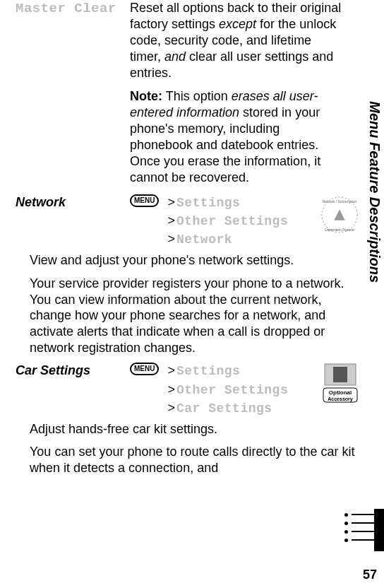 The height and width of the screenshot is (588, 384). I want to click on optional-accessory-icon: Optional Accessory, so click(340, 384).